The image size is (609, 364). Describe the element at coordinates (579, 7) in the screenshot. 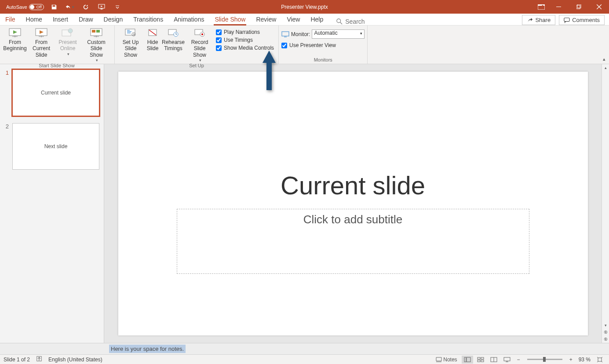

I see `maximize-icon` at that location.